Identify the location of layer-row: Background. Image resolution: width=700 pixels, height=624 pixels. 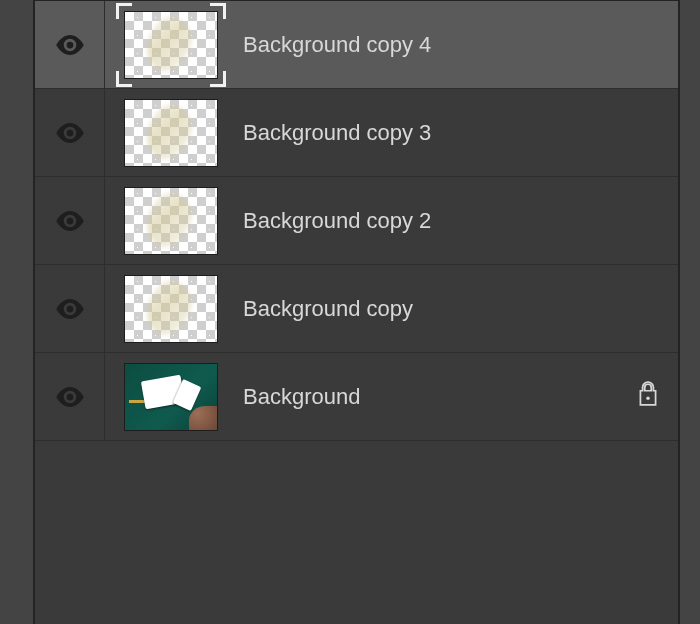
(356, 397).